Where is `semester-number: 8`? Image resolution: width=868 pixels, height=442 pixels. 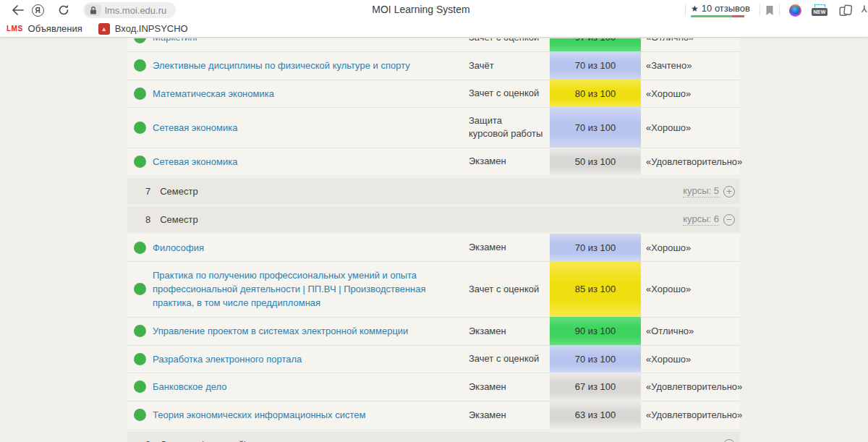
semester-number: 8 is located at coordinates (148, 220).